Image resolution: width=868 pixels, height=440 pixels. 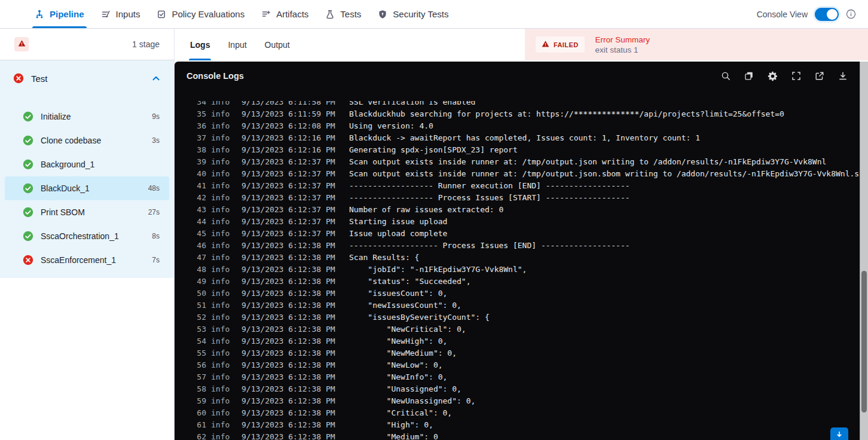 What do you see at coordinates (843, 76) in the screenshot?
I see `download-icon` at bounding box center [843, 76].